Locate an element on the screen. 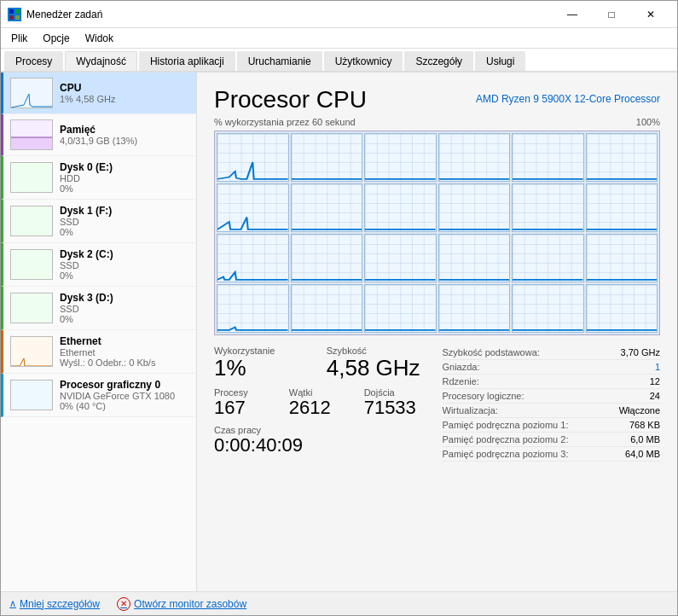  cores-value: 12 is located at coordinates (655, 381).